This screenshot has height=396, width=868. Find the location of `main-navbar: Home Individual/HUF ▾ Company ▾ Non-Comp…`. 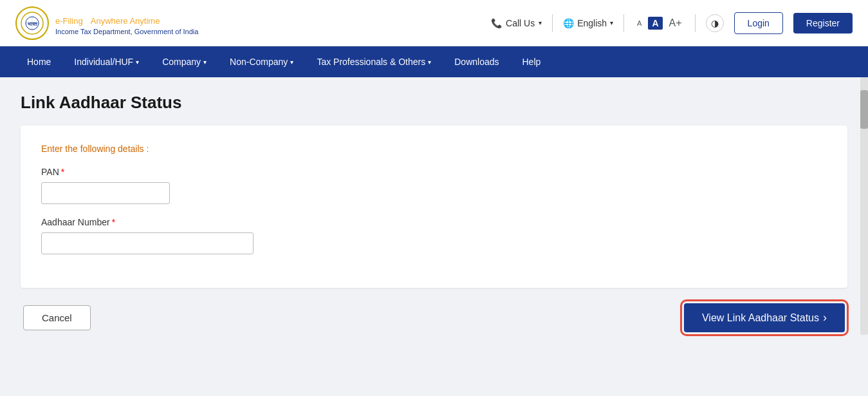

main-navbar: Home Individual/HUF ▾ Company ▾ Non-Comp… is located at coordinates (434, 62).